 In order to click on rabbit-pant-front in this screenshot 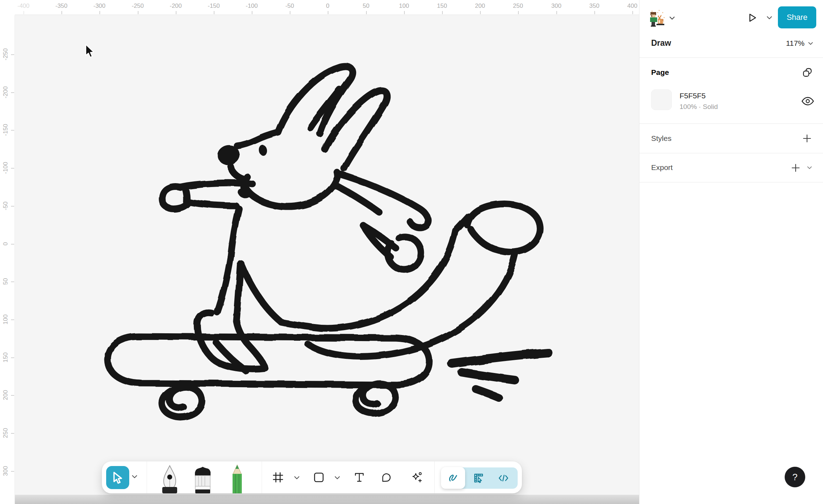, I will do `click(224, 284)`.